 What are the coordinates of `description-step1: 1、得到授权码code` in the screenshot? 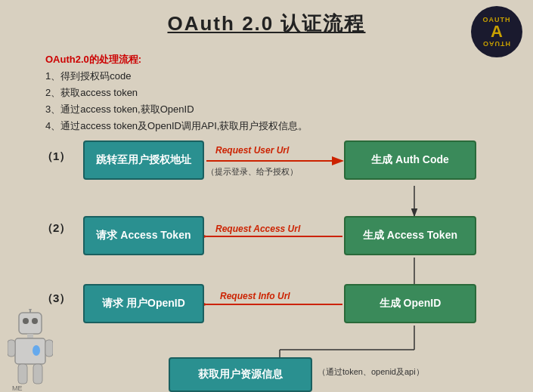 It's located at (177, 76).